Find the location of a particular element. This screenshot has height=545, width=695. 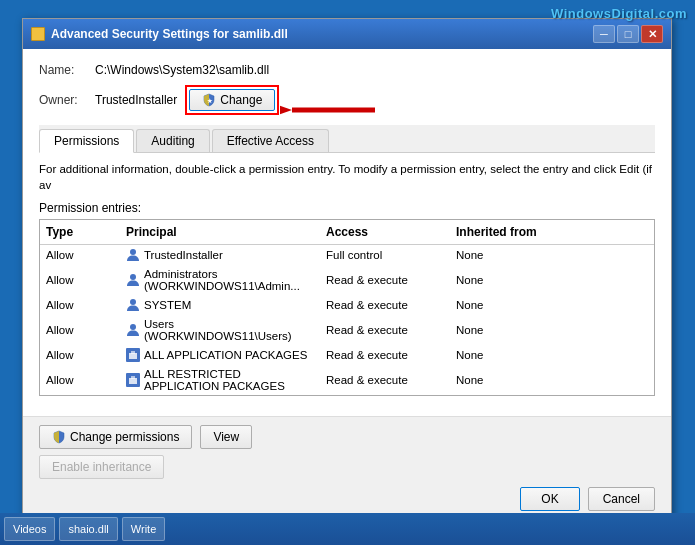

row-principal: Users (WORKWINDOWS11\Users) is located at coordinates (220, 330).